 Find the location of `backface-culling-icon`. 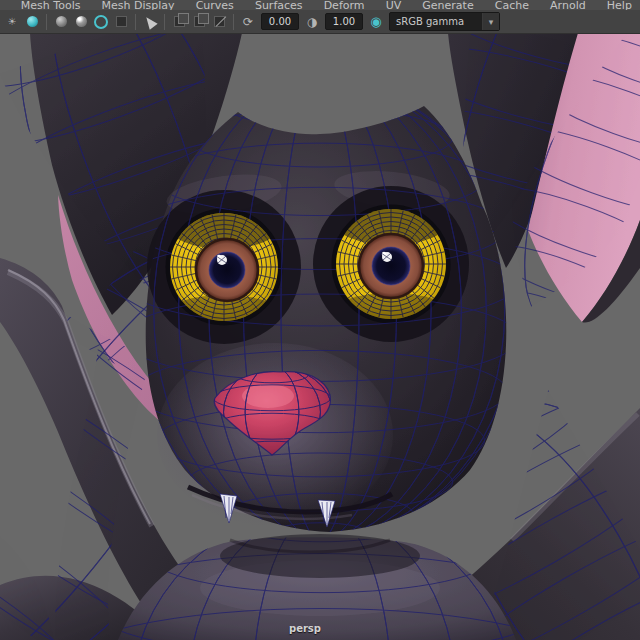

backface-culling-icon is located at coordinates (219, 22).